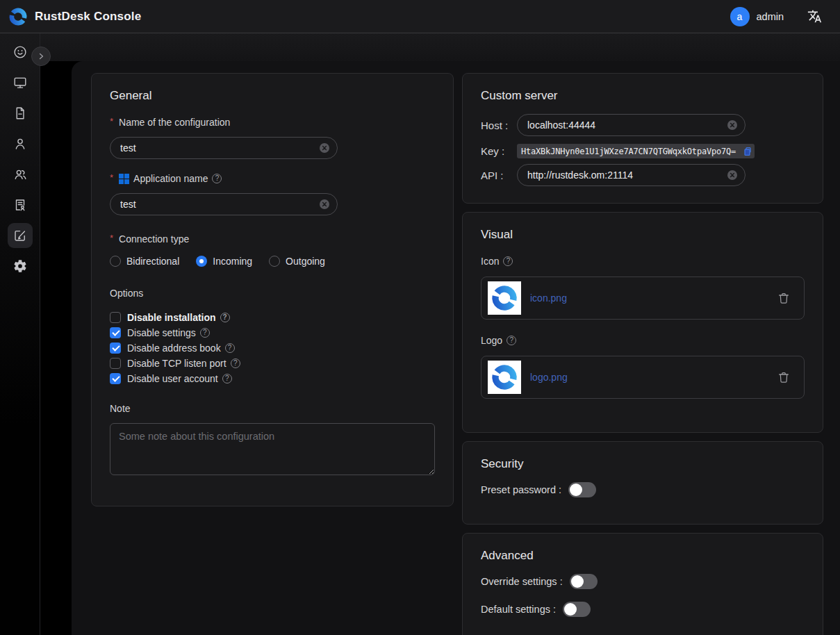 This screenshot has width=840, height=635. I want to click on default-settings-toggle, so click(577, 609).